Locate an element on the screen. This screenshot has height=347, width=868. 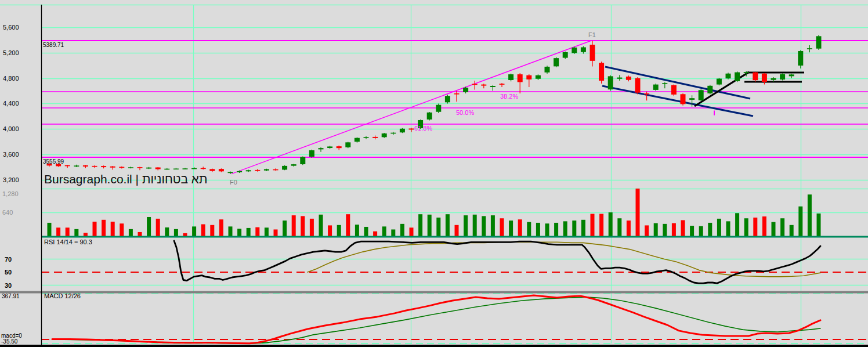
volume-baseline-bar is located at coordinates (455, 237).